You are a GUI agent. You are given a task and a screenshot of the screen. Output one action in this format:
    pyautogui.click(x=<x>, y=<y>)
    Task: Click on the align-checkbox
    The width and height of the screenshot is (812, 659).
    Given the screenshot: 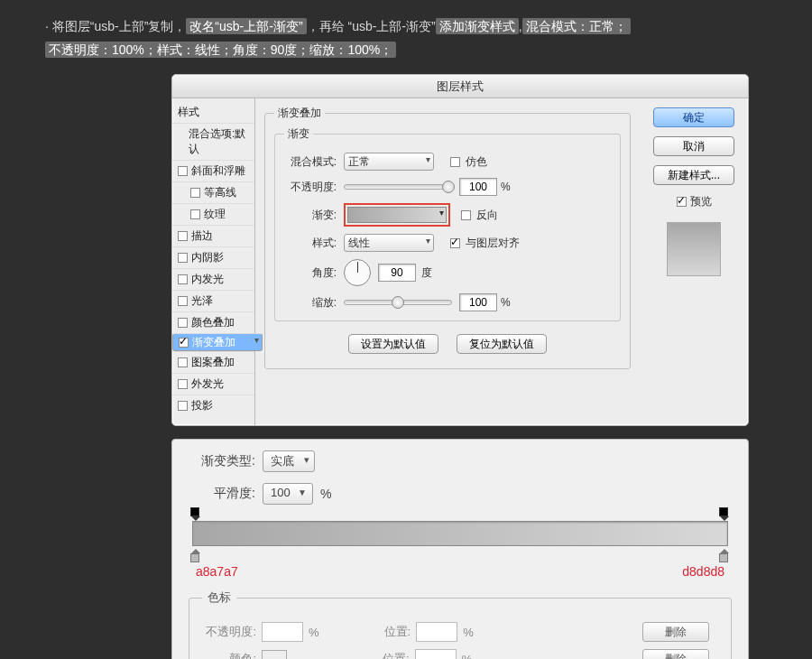 What is the action you would take?
    pyautogui.click(x=455, y=244)
    